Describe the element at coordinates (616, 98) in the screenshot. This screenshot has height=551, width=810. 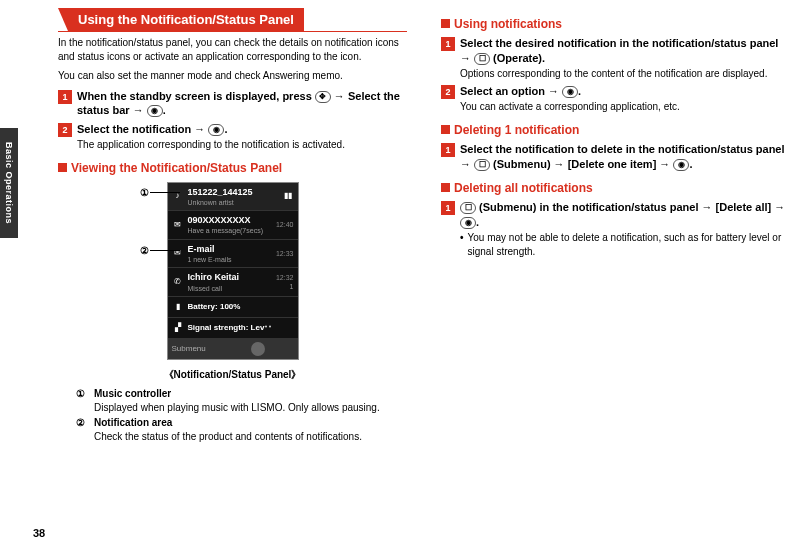
I see `use-step-2: 2 Select an option → ◉. You can activate…` at that location.